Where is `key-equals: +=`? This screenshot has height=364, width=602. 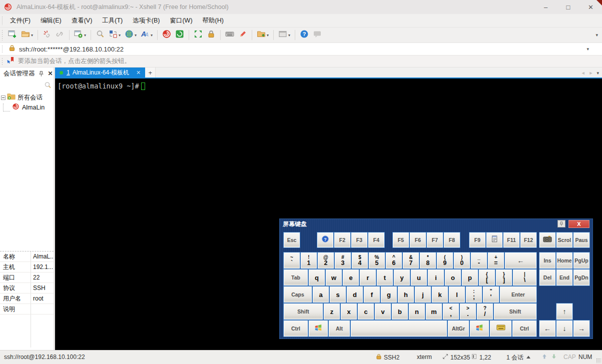
key-equals: += is located at coordinates (496, 260).